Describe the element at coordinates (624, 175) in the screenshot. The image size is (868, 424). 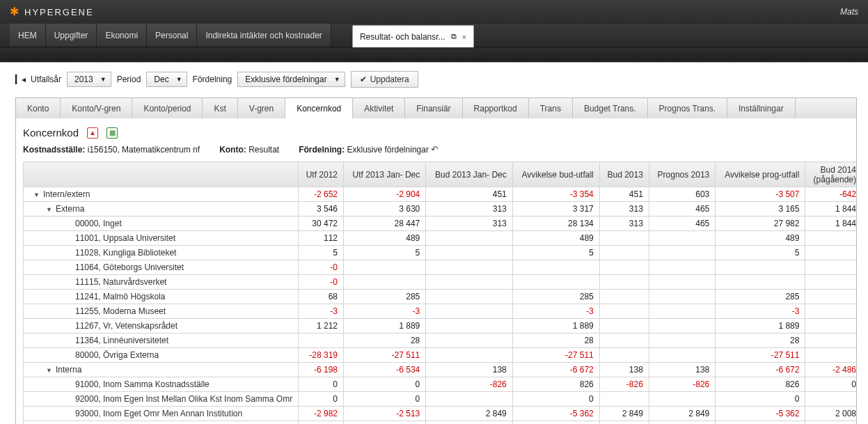
I see `column-header: Bud 2013` at that location.